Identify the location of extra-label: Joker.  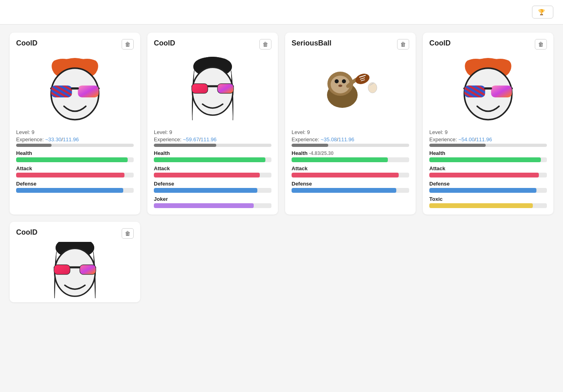
(213, 199).